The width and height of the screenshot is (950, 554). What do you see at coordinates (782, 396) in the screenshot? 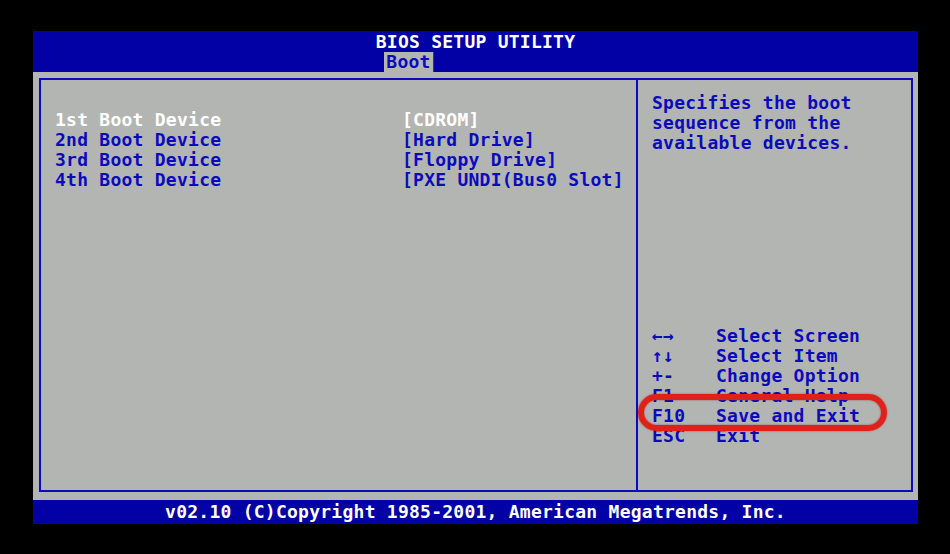
I see `legend-action: General Help` at bounding box center [782, 396].